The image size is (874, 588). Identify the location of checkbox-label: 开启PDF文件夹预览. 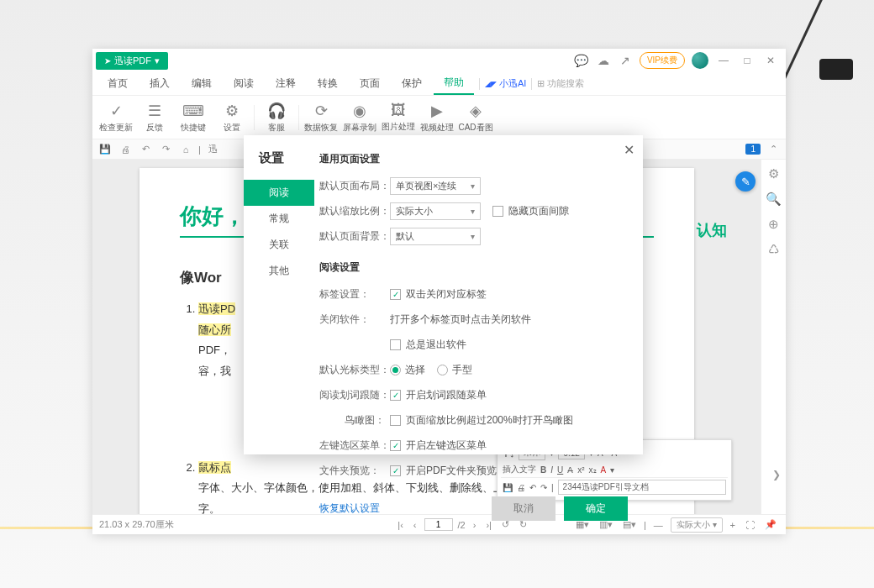
(451, 470).